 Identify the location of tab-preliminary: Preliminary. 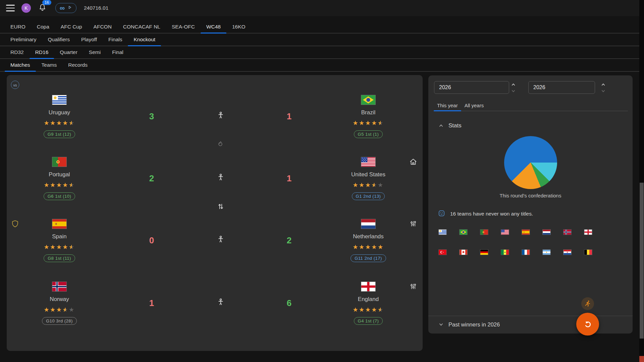
(23, 40).